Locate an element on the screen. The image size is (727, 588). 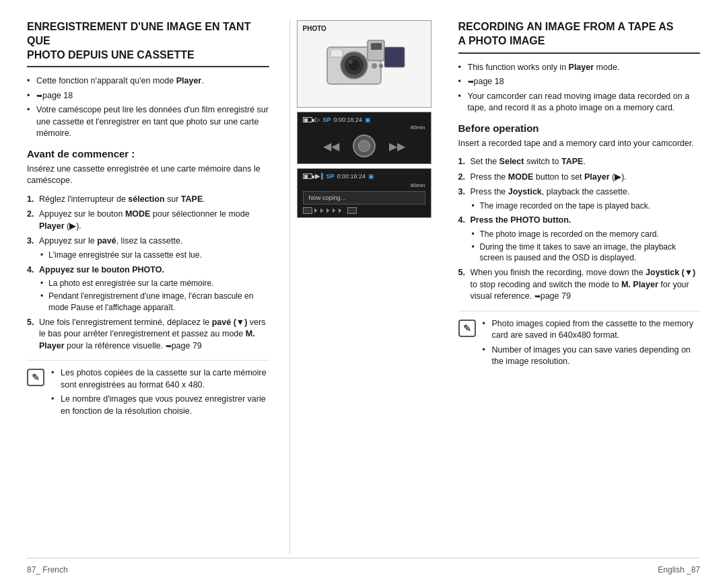
left-title: ENREGISTREMENT D'UNE IMAGE EN TANT QUE P… is located at coordinates (148, 44).